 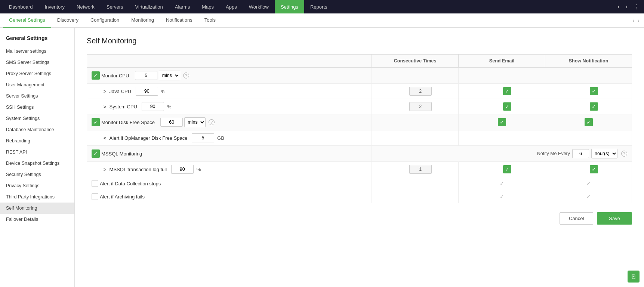 What do you see at coordinates (37, 96) in the screenshot?
I see `sidebar-item-server-settings: Server Settings` at bounding box center [37, 96].